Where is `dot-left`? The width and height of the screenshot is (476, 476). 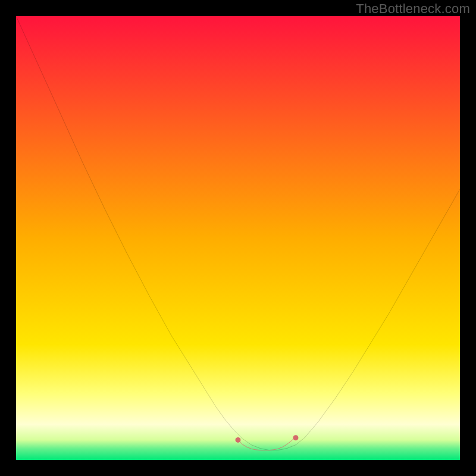
dot-left is located at coordinates (238, 440).